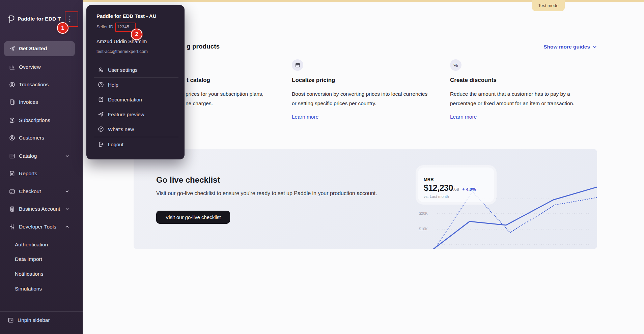 The width and height of the screenshot is (644, 334). I want to click on menu-item-whats-new: What's new, so click(136, 129).